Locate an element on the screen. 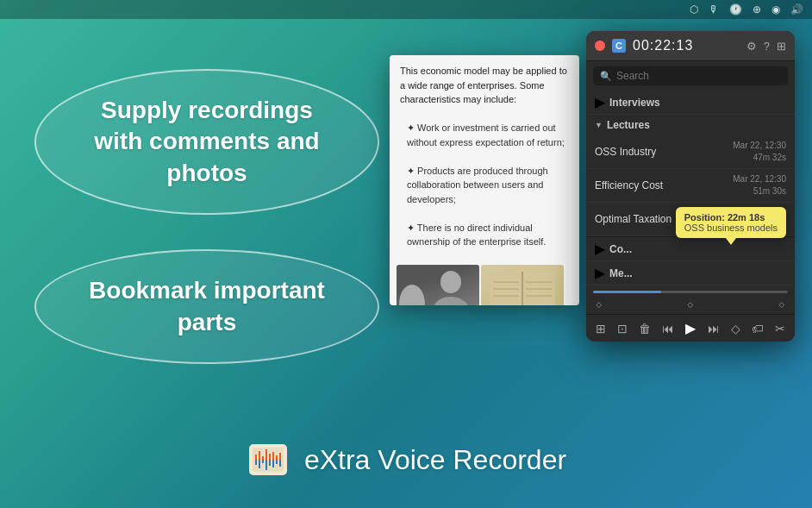 This screenshot has height=508, width=812. wifi-icon: ◉ is located at coordinates (776, 9).